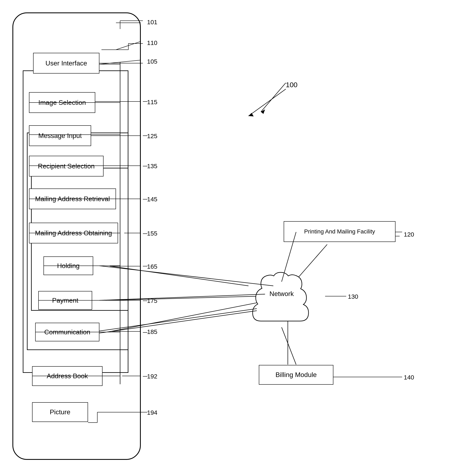  Describe the element at coordinates (296, 375) in the screenshot. I see `billing-module-box: Billing Module` at that location.